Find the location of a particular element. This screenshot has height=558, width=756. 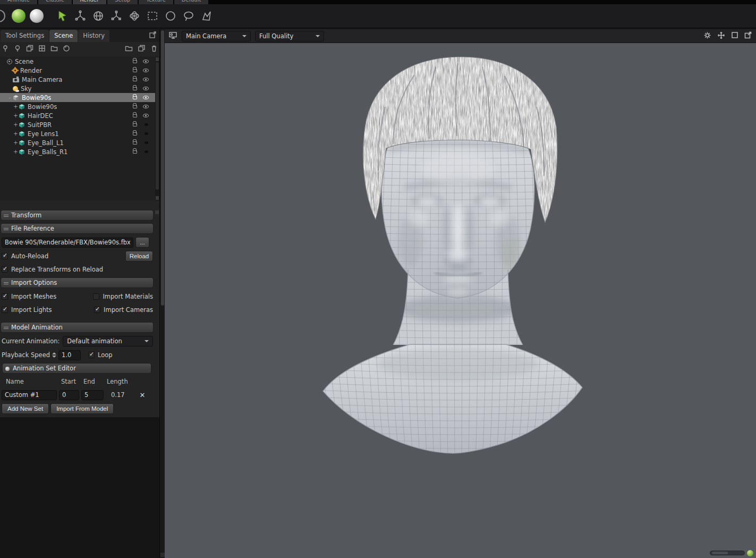

reload-button: Reload is located at coordinates (139, 256).